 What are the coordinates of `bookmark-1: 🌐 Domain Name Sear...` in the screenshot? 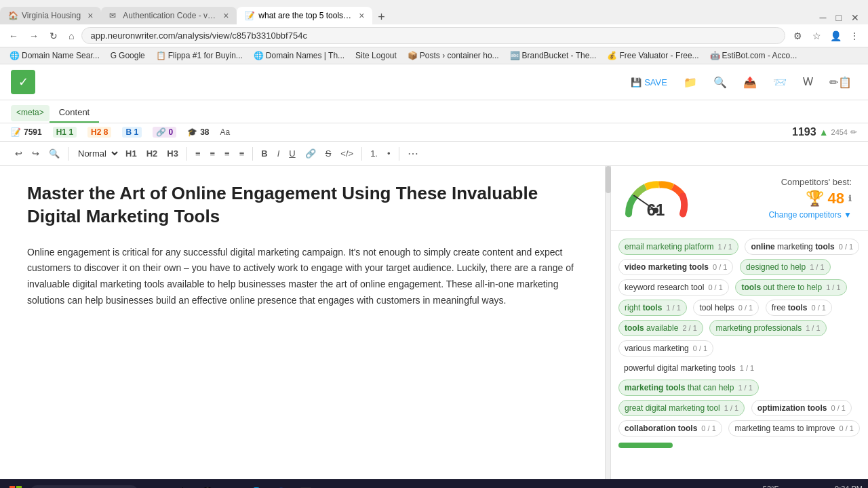 It's located at (54, 56).